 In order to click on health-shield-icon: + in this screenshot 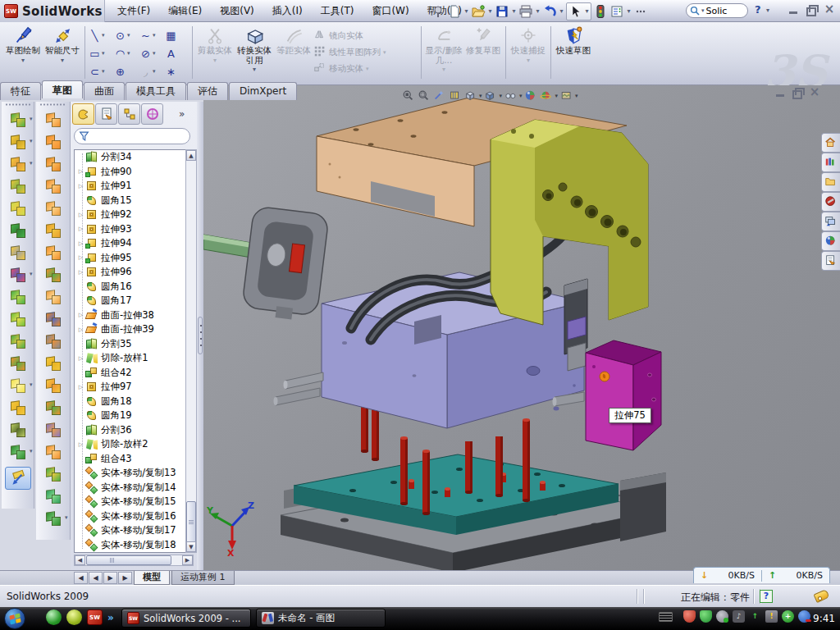, I will do `click(788, 617)`.